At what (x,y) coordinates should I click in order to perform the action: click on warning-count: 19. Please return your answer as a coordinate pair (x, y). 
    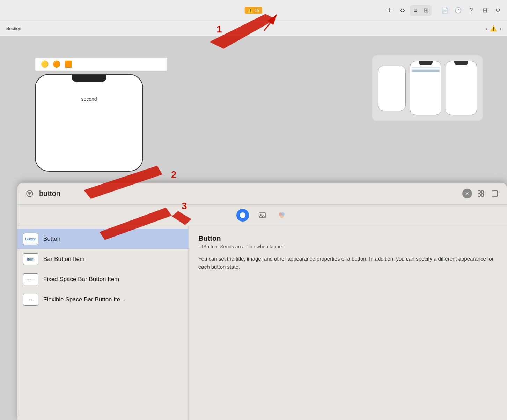
    Looking at the image, I should click on (257, 10).